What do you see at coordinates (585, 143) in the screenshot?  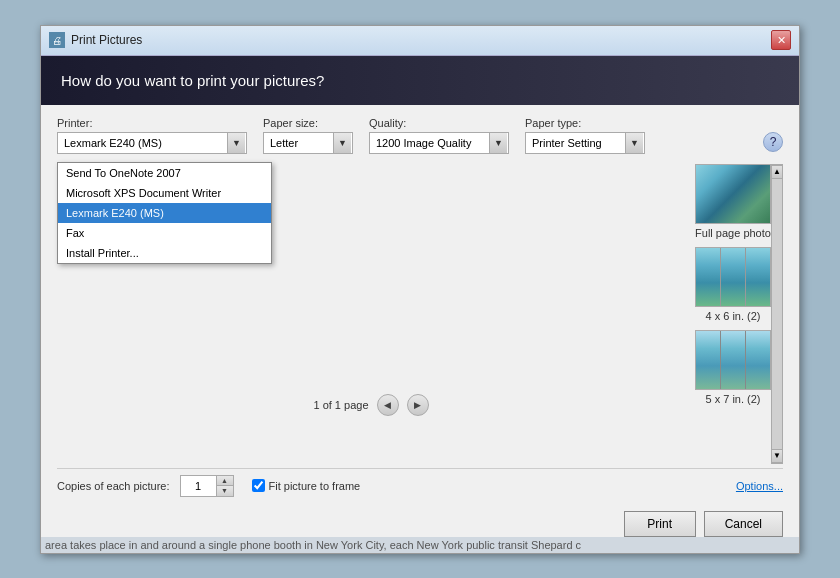 I see `paper-type-dropdown-container: Printer Setting Plain Paper Photo Paper …` at bounding box center [585, 143].